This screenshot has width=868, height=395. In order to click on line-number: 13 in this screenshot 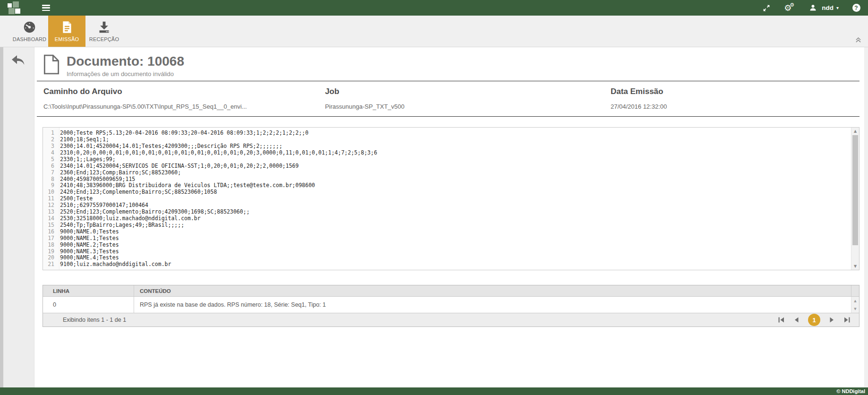, I will do `click(50, 212)`.